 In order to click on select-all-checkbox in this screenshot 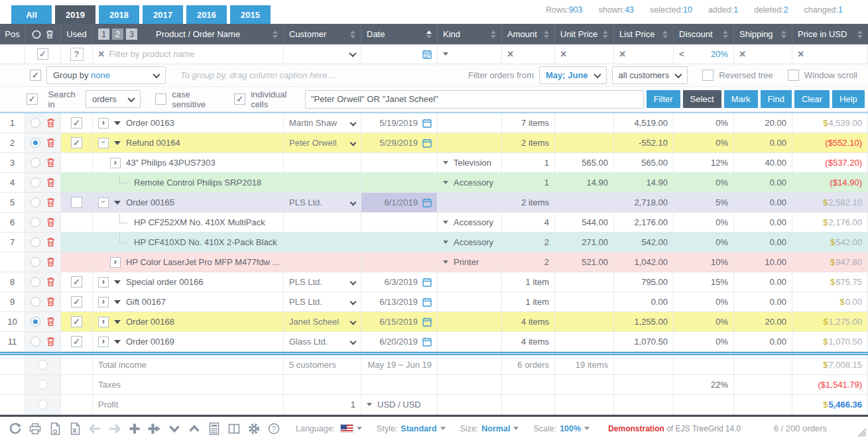, I will do `click(42, 54)`.